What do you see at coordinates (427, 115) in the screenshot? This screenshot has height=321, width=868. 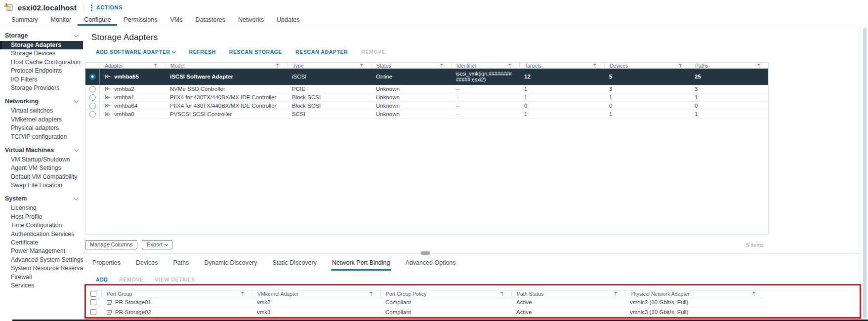 I see `adapter-row: vmhba0 PVSCSI SCSI Controller SCSI Unkno…` at bounding box center [427, 115].